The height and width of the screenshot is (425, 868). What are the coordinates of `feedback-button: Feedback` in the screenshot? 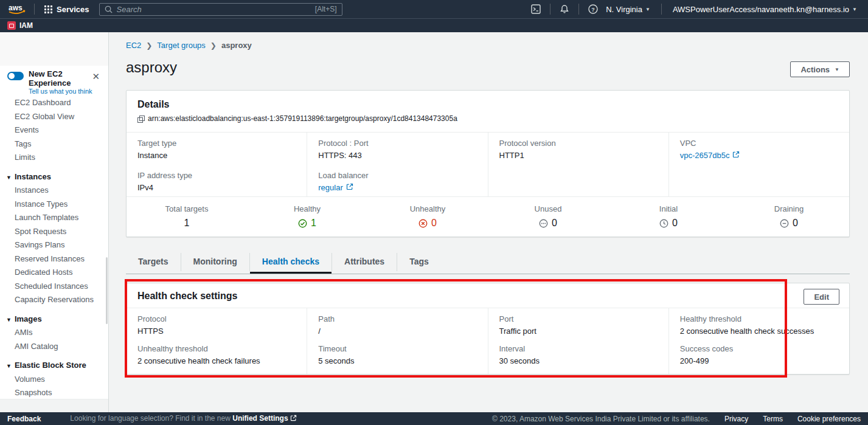 It's located at (24, 419).